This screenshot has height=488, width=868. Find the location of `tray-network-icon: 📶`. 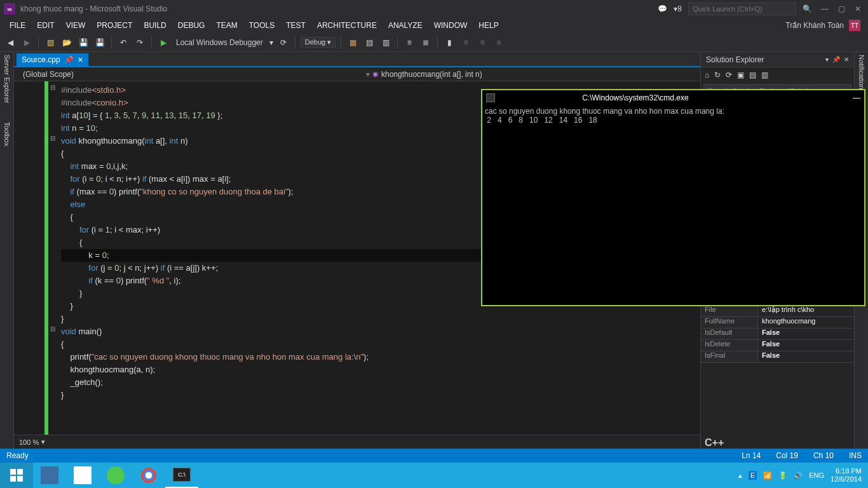

tray-network-icon: 📶 is located at coordinates (768, 475).